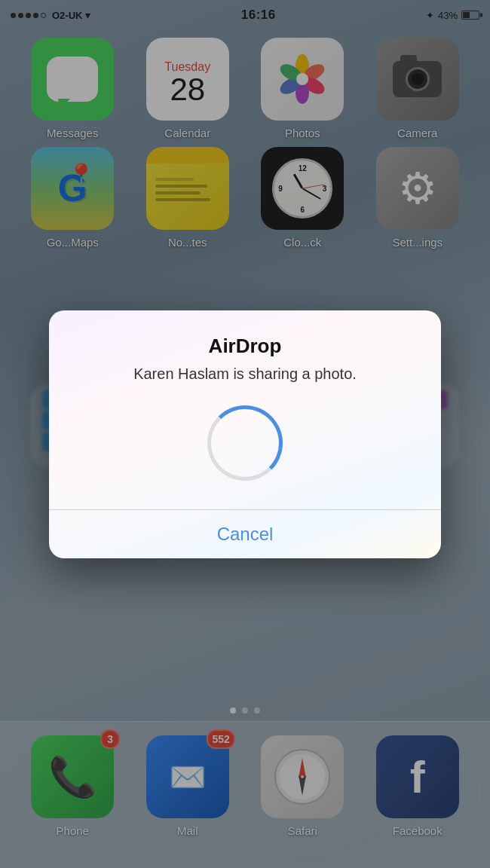 The width and height of the screenshot is (490, 868). I want to click on cancel-button: Cancel, so click(245, 534).